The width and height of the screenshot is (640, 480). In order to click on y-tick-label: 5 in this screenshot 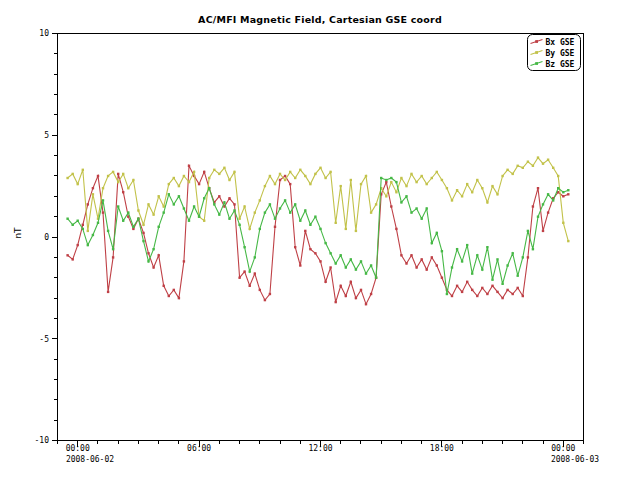, I will do `click(46, 136)`.